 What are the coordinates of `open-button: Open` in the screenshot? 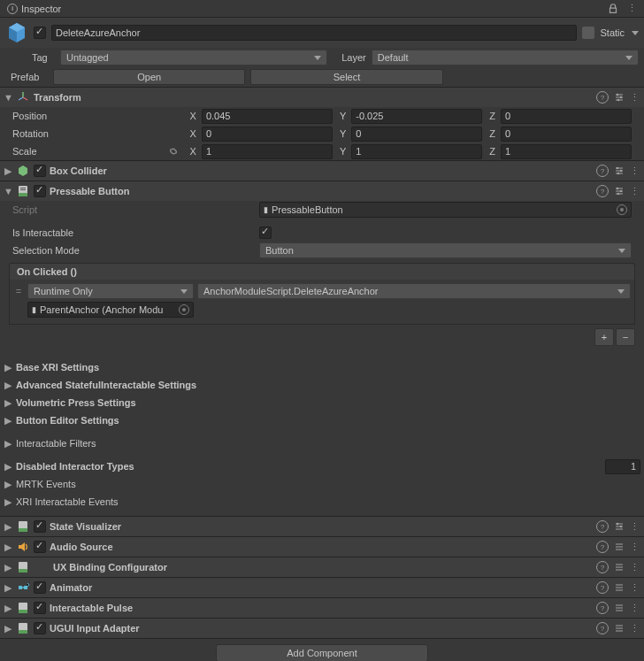 It's located at (149, 77).